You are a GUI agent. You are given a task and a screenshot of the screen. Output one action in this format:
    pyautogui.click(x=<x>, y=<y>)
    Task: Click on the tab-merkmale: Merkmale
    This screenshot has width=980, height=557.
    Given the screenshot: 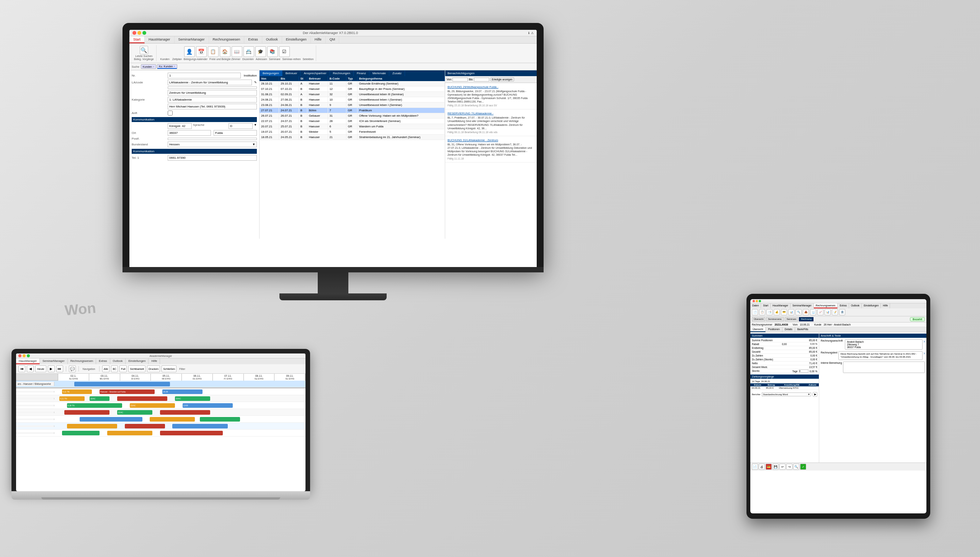 What is the action you would take?
    pyautogui.click(x=379, y=73)
    